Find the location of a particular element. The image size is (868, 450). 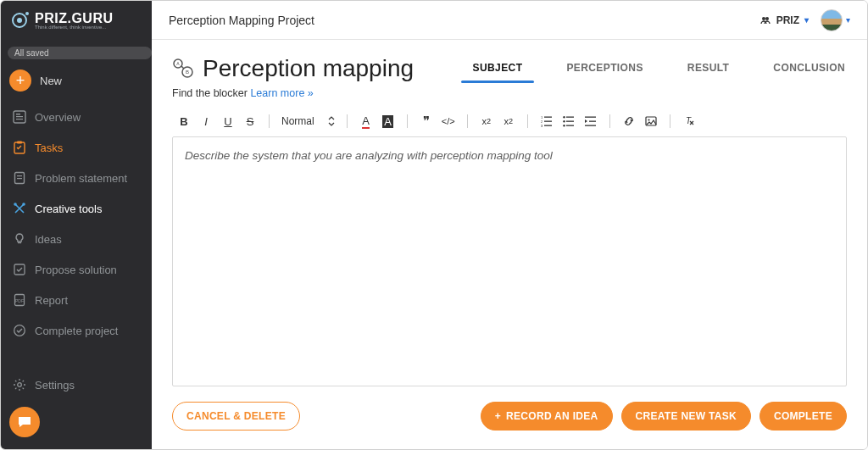

unordered-list-button is located at coordinates (569, 121).